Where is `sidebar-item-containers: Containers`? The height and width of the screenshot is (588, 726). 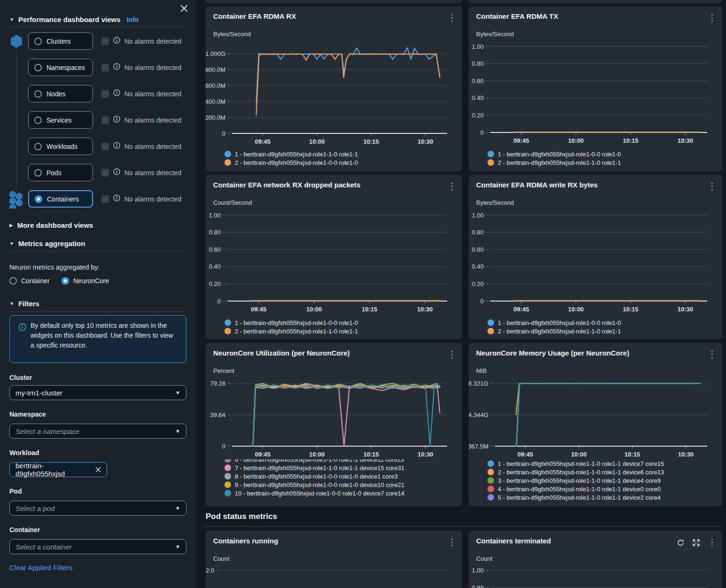 sidebar-item-containers: Containers is located at coordinates (61, 199).